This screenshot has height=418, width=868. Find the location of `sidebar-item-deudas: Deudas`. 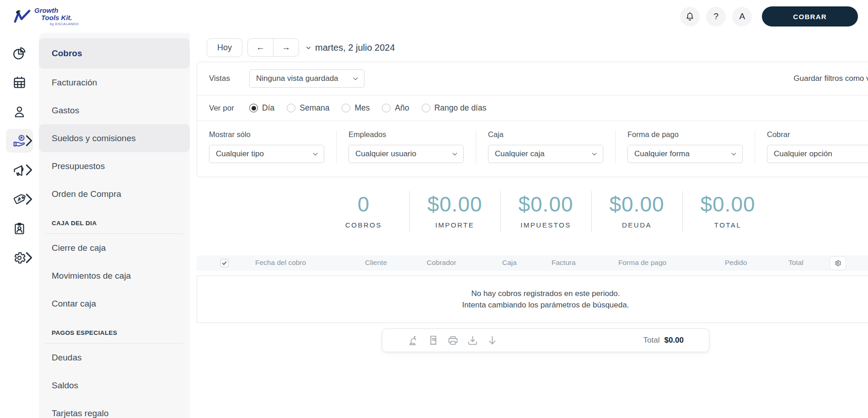

sidebar-item-deudas: Deudas is located at coordinates (114, 357).